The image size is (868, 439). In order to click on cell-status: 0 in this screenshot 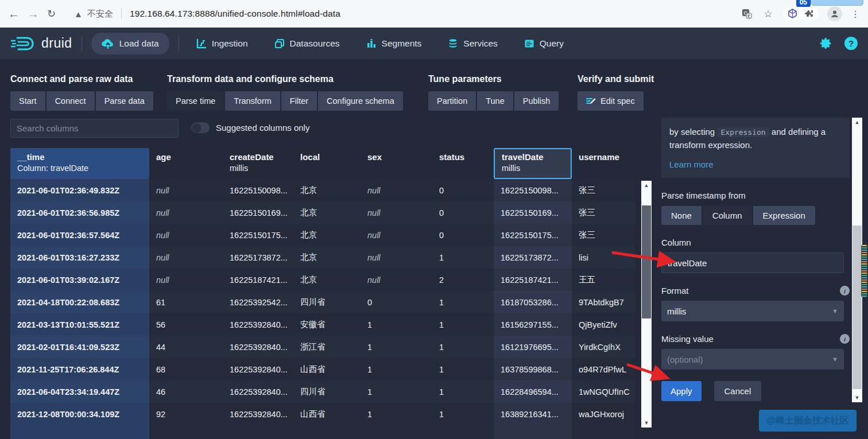, I will do `click(463, 212)`.